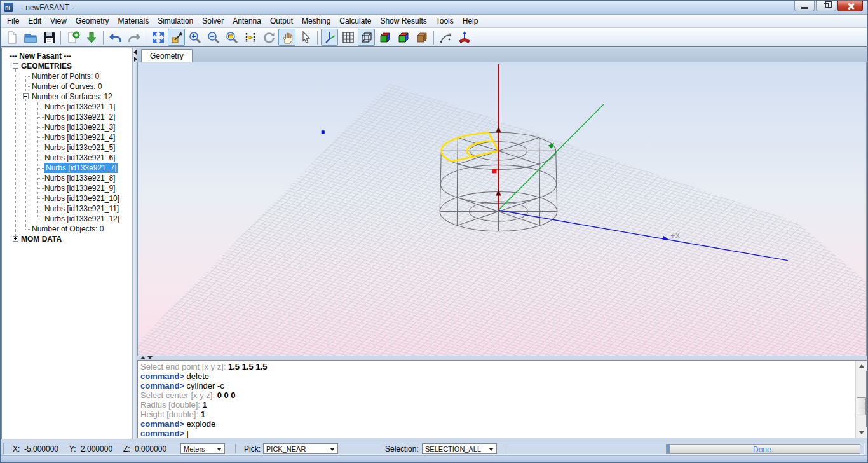 The width and height of the screenshot is (868, 463). What do you see at coordinates (459, 449) in the screenshot?
I see `selection-mode-select: SELECTION_ALL` at bounding box center [459, 449].